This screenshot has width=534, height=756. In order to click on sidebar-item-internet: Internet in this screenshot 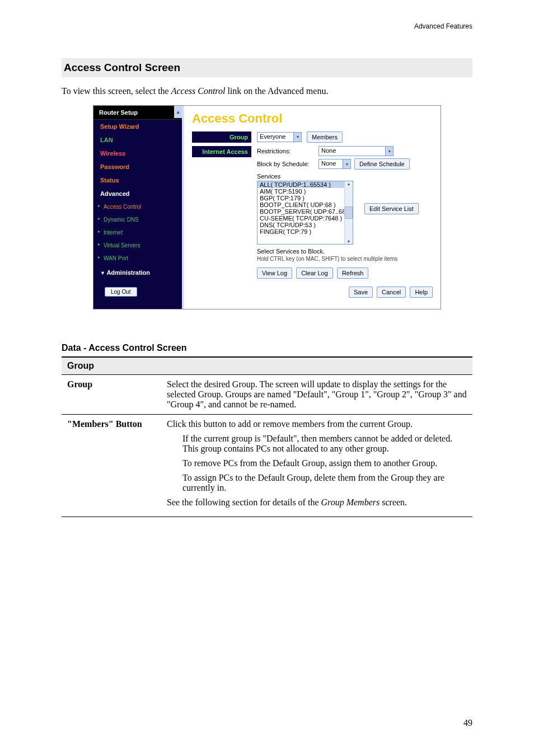, I will do `click(138, 233)`.